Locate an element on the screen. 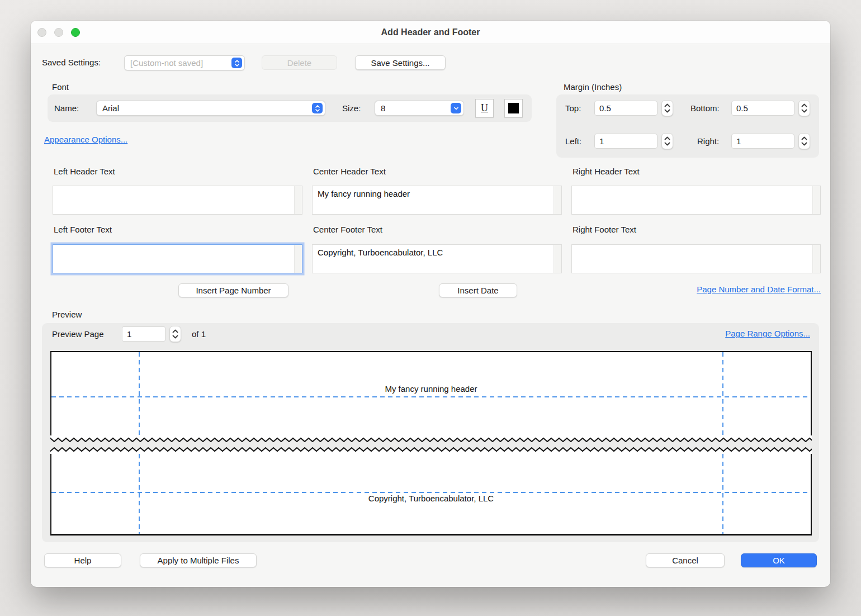 This screenshot has height=616, width=861. left-header-text is located at coordinates (178, 200).